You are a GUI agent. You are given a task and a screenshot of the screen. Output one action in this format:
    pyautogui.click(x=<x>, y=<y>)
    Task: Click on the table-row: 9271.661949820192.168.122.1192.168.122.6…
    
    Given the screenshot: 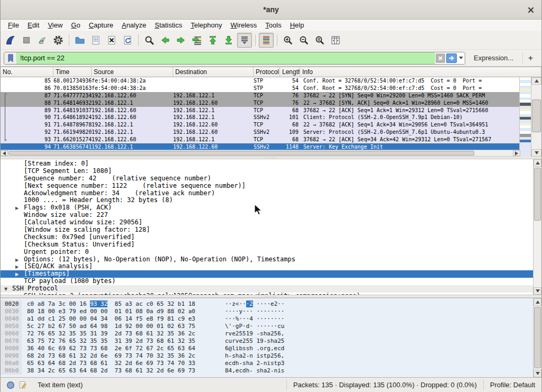 What is the action you would take?
    pyautogui.click(x=260, y=132)
    